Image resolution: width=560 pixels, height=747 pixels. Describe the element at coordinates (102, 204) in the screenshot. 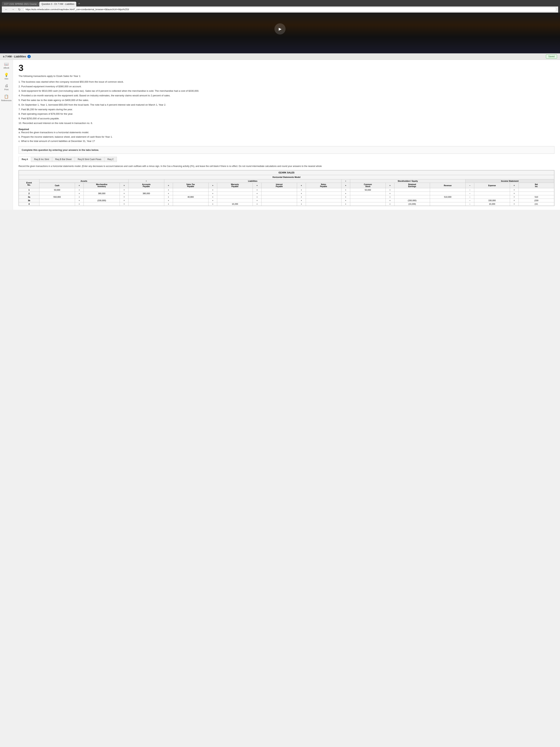

I see `cell-4-merch` at that location.